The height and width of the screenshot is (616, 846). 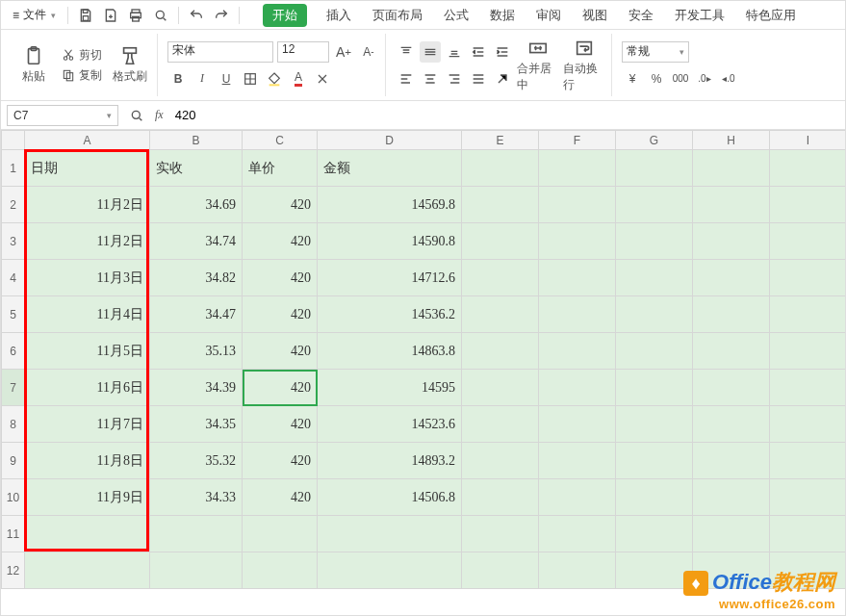 What do you see at coordinates (577, 205) in the screenshot?
I see `cell-F2` at bounding box center [577, 205].